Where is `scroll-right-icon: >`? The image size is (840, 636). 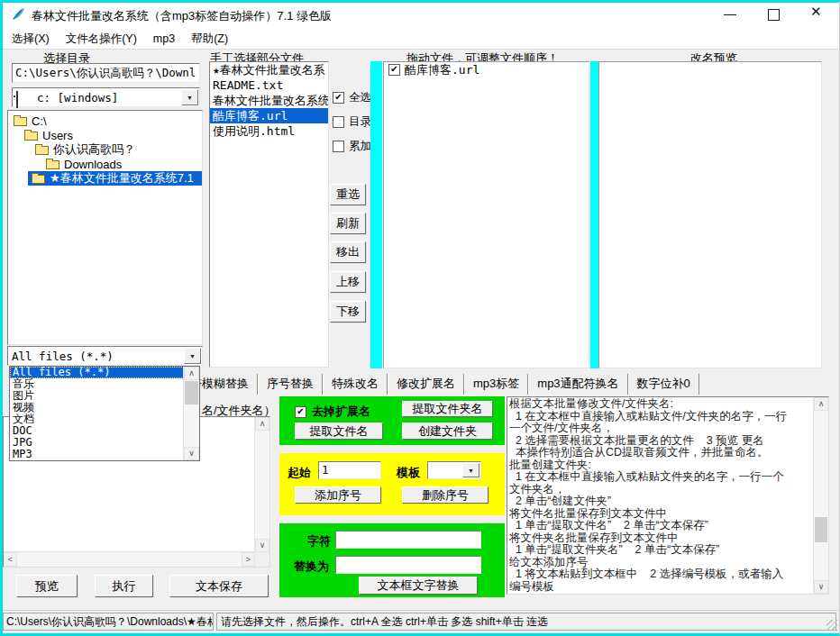 scroll-right-icon: > is located at coordinates (249, 559).